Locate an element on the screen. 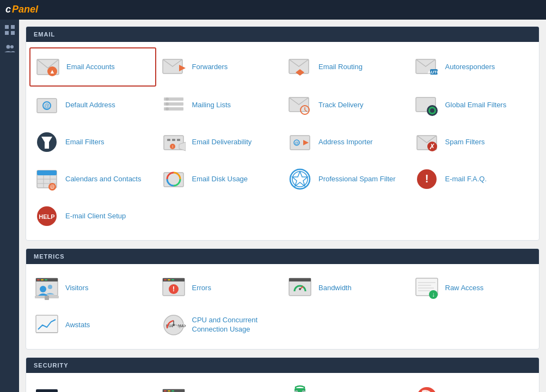 The height and width of the screenshot is (392, 546). svg-text: c is located at coordinates (8, 9).